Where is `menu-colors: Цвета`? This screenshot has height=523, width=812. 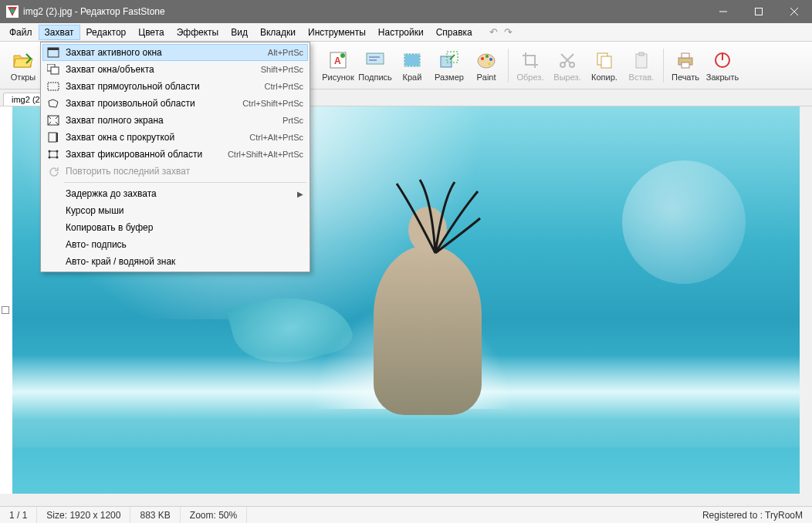 menu-colors: Цвета is located at coordinates (151, 32).